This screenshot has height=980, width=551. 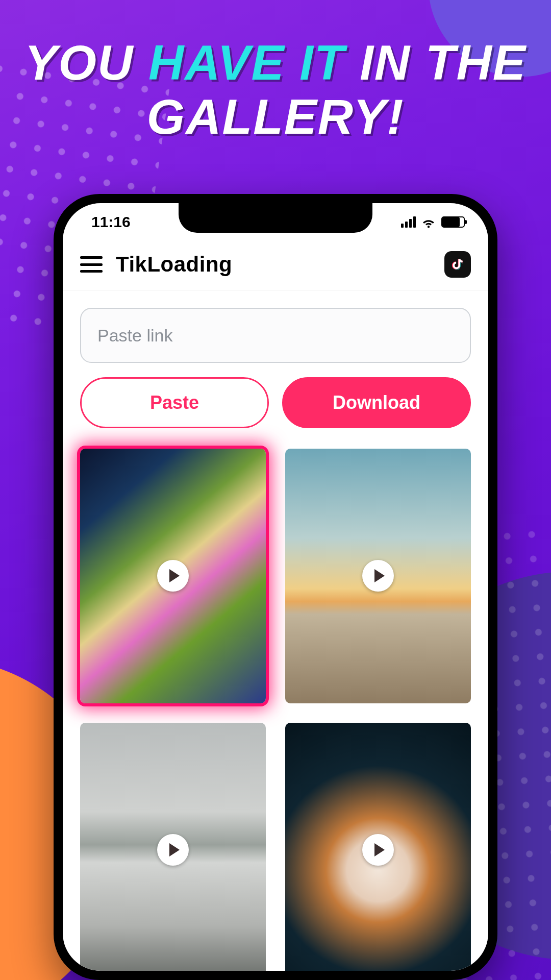 I want to click on status-time: 11:16, so click(x=111, y=222).